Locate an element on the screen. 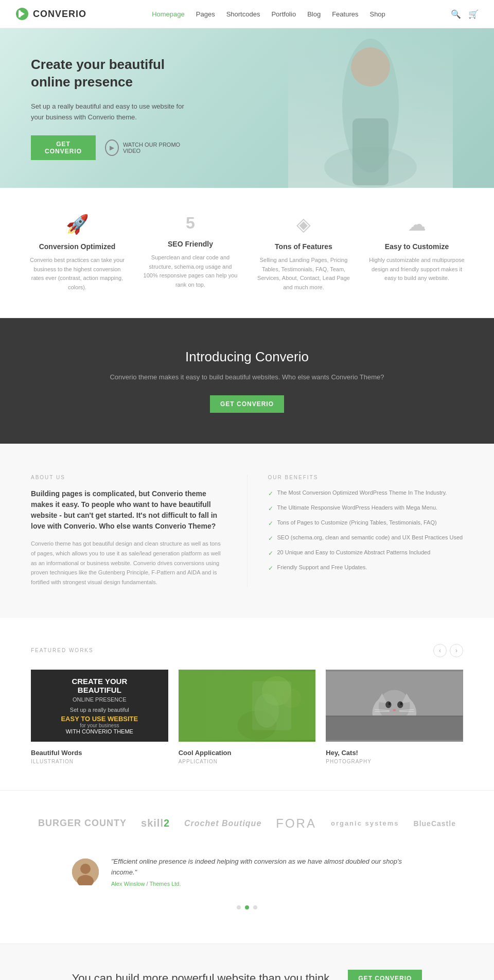  next-arrow: › is located at coordinates (456, 651).